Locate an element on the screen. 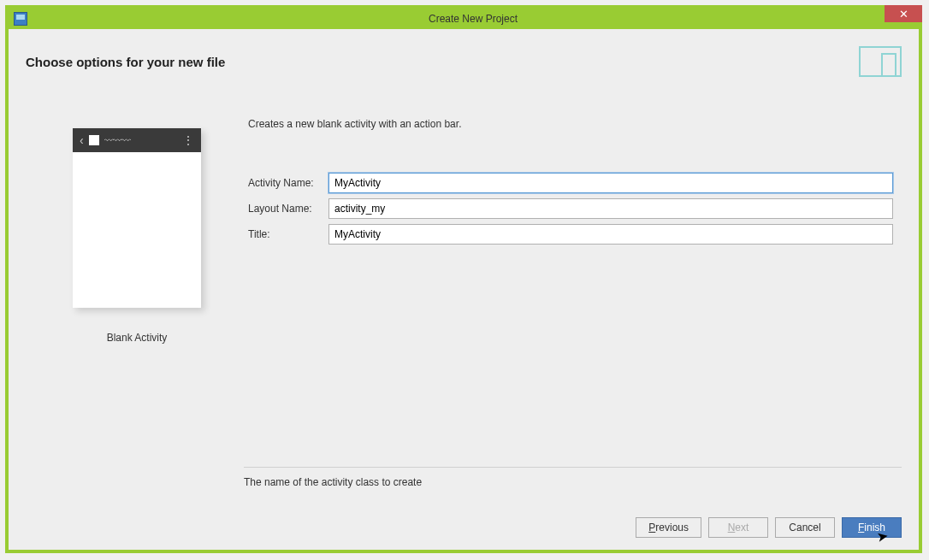  hint-area: The name of the activity class to create is located at coordinates (573, 477).